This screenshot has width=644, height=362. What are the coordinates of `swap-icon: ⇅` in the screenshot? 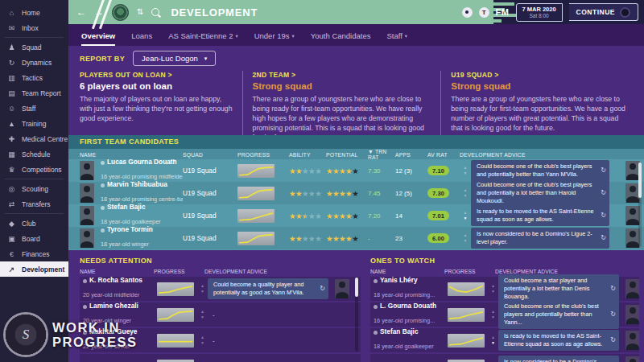 It's located at (140, 12).